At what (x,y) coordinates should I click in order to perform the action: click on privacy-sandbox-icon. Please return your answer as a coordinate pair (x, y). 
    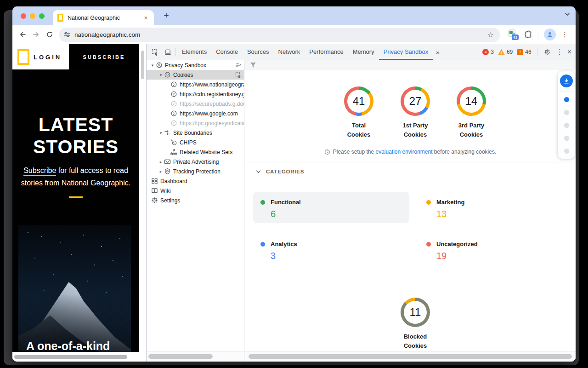
    Looking at the image, I should click on (159, 65).